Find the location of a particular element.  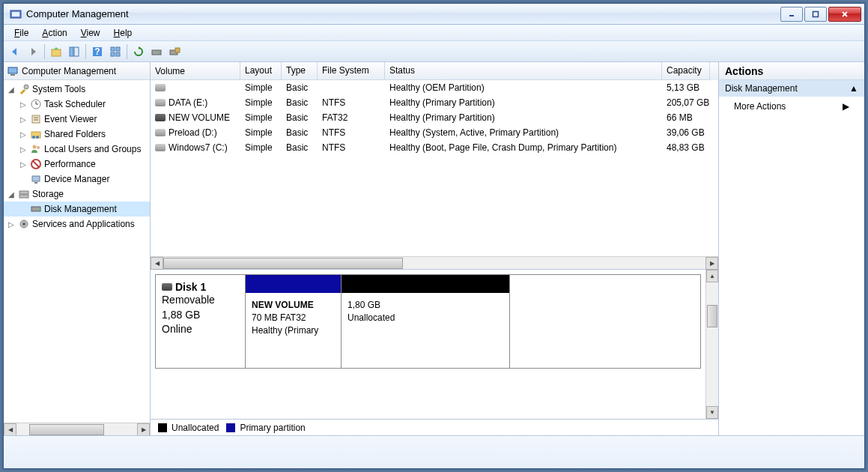

titlebar: Computer Management is located at coordinates (434, 14).